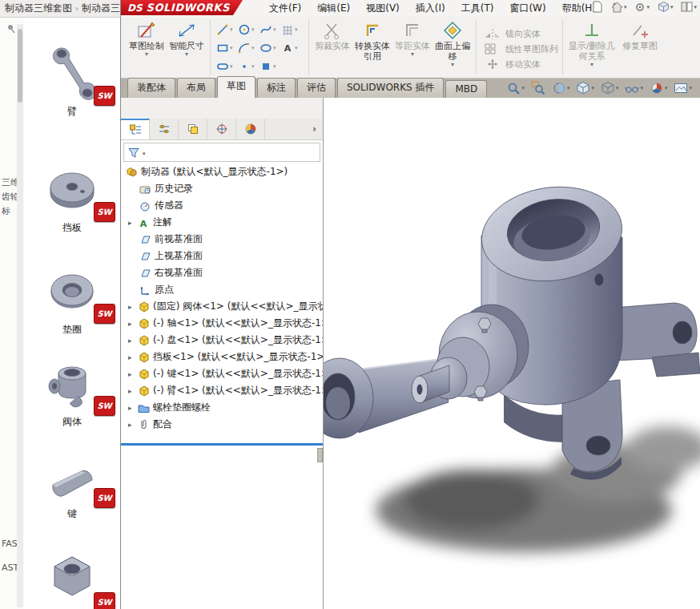  Describe the element at coordinates (227, 29) in the screenshot. I see `line-tool-button` at that location.